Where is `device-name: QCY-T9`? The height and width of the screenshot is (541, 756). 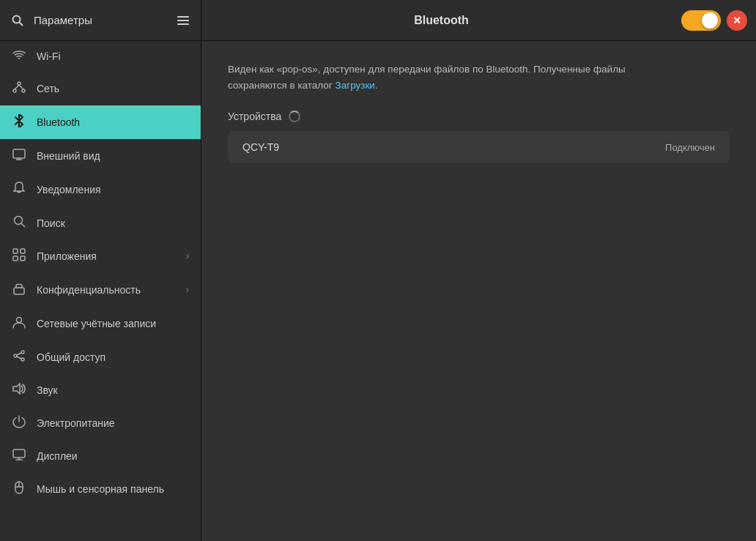
device-name: QCY-T9 is located at coordinates (261, 147).